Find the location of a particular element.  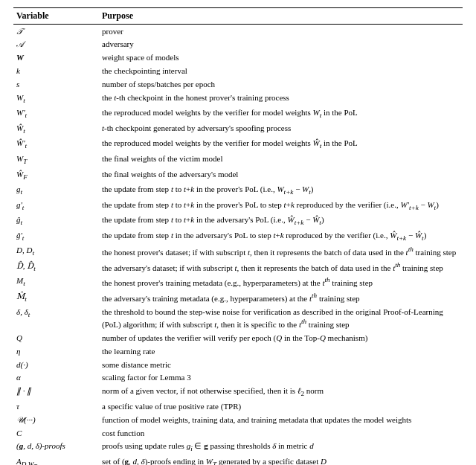

table-cell-var: gt is located at coordinates (57, 190).